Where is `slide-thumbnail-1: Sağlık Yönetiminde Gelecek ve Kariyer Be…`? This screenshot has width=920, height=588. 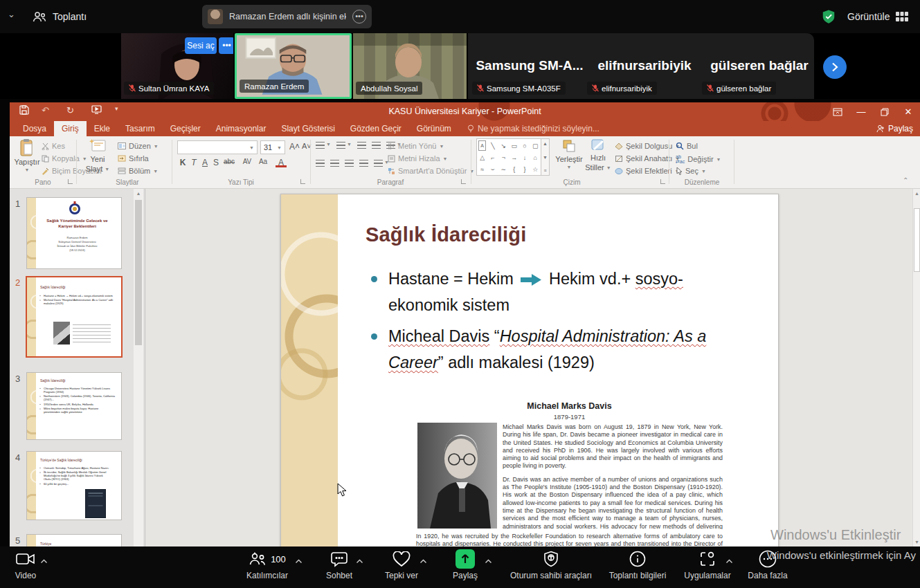
slide-thumbnail-1: Sağlık Yönetiminde Gelecek ve Kariyer Be… is located at coordinates (74, 233).